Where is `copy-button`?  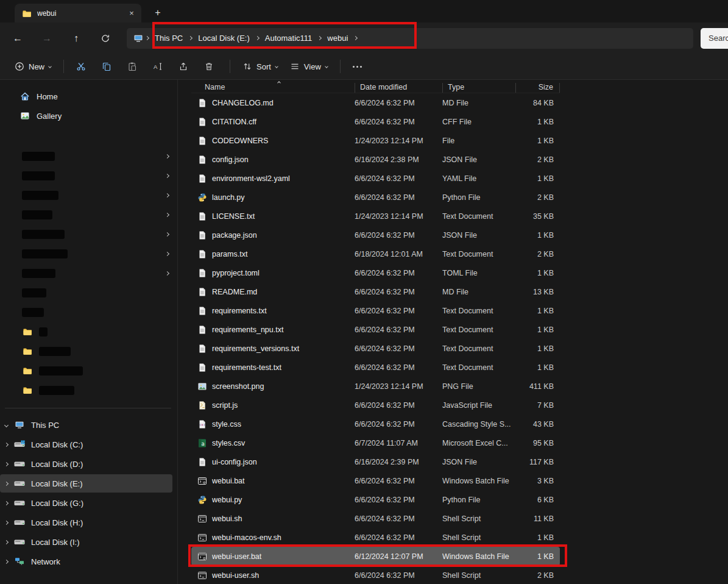 copy-button is located at coordinates (107, 66).